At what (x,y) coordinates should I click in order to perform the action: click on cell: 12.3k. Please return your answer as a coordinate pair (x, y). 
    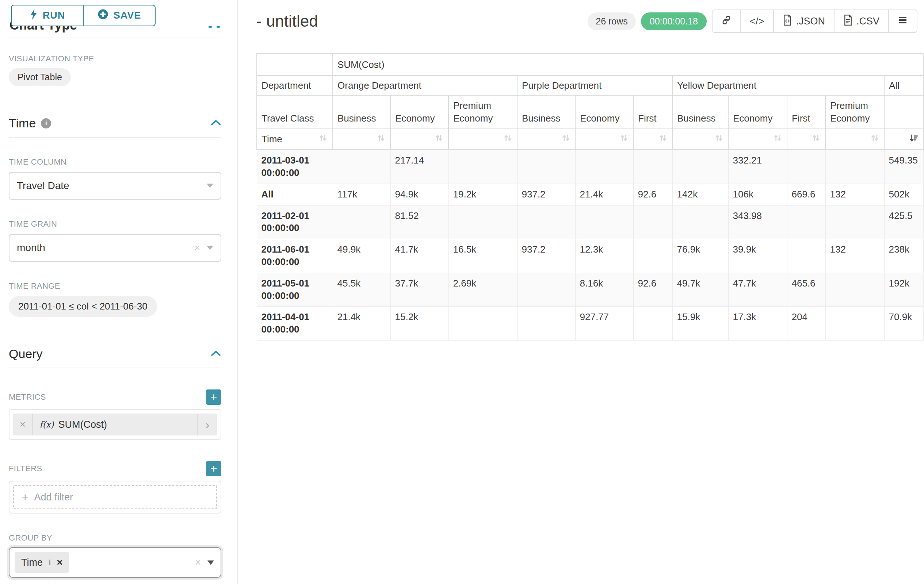
    Looking at the image, I should click on (604, 256).